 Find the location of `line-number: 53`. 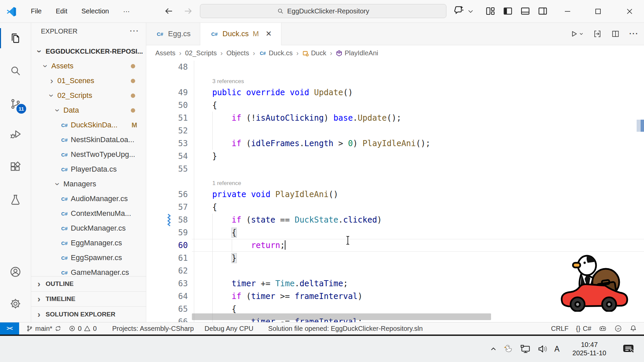

line-number: 53 is located at coordinates (169, 143).